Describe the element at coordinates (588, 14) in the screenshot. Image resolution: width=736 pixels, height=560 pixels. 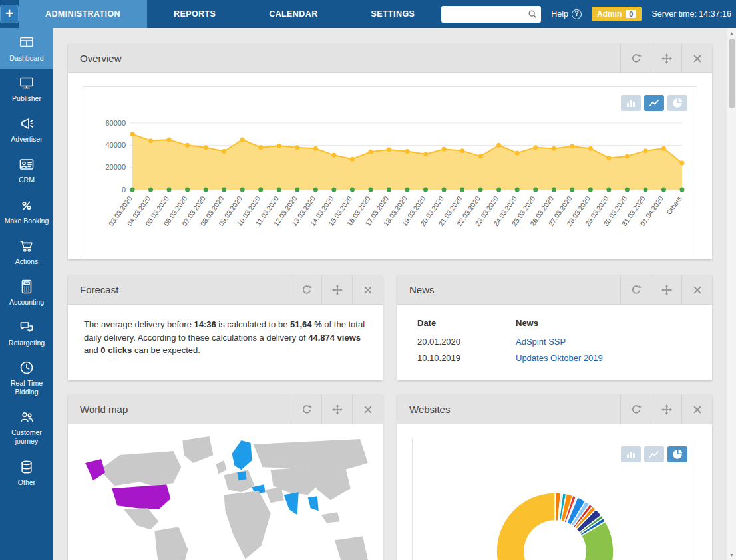
I see `top-bar-right: Help ? Admin 0 Server time: 14:37:16` at that location.